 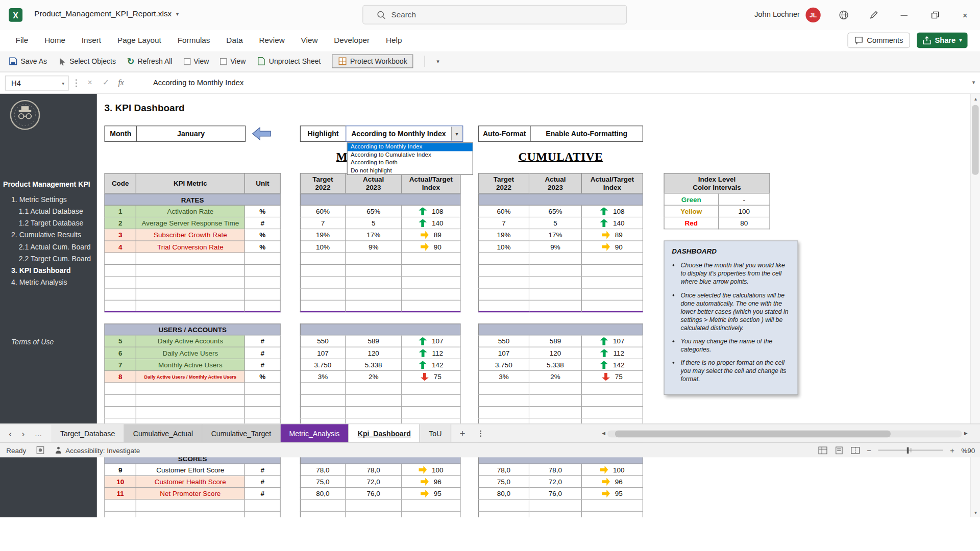 I want to click on cell: 112, so click(x=431, y=353).